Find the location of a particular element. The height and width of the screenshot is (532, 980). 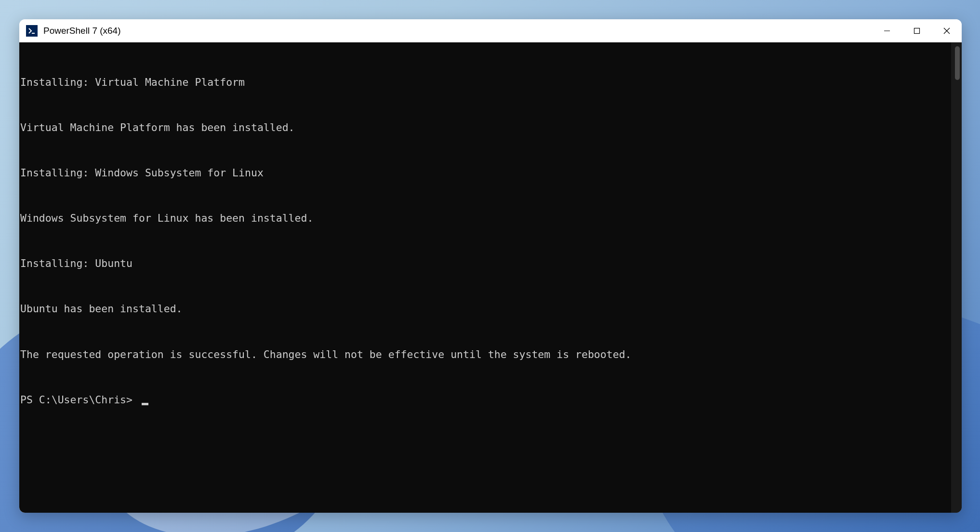

window-title: PowerShell 7 (x64) is located at coordinates (82, 31).